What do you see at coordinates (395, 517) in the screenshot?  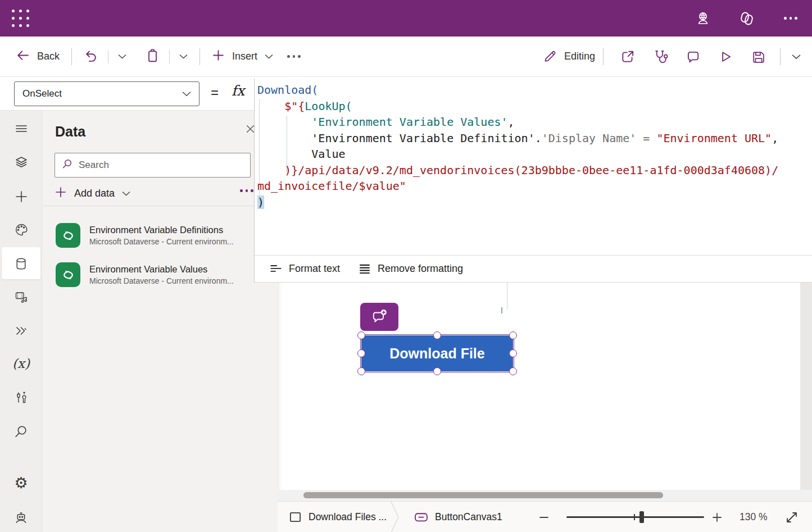 I see `breadcrumb-chevron-icon` at bounding box center [395, 517].